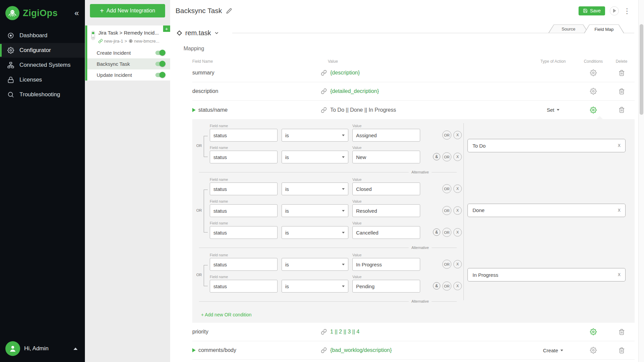 This screenshot has width=644, height=362. Describe the element at coordinates (76, 349) in the screenshot. I see `chevron-up-icon` at that location.